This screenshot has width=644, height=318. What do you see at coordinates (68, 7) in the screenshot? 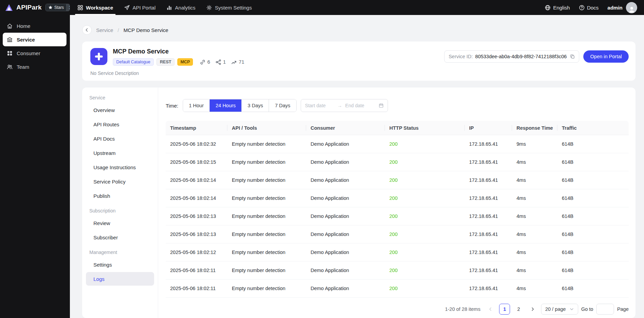
I see `stars-count: 1.1k` at bounding box center [68, 7].